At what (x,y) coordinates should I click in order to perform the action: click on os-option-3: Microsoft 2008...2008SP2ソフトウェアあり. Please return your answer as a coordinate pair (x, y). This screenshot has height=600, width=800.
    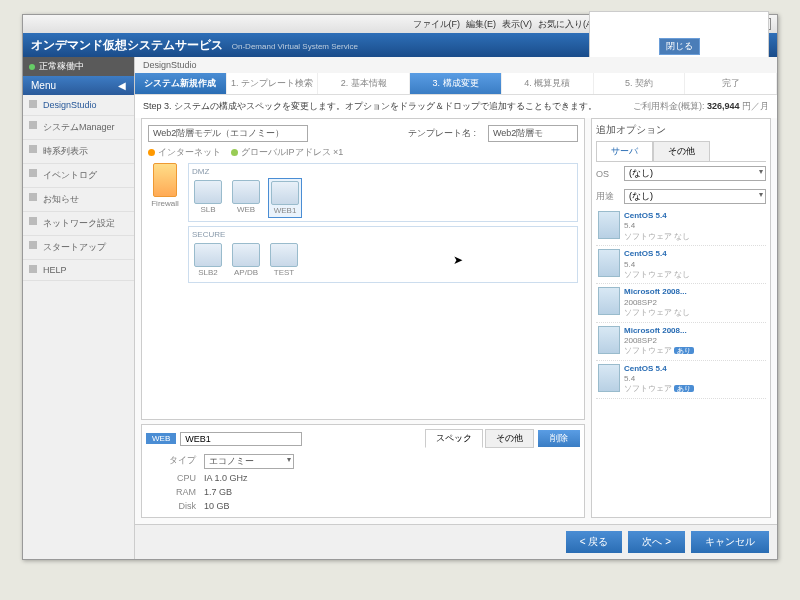
    Looking at the image, I should click on (681, 342).